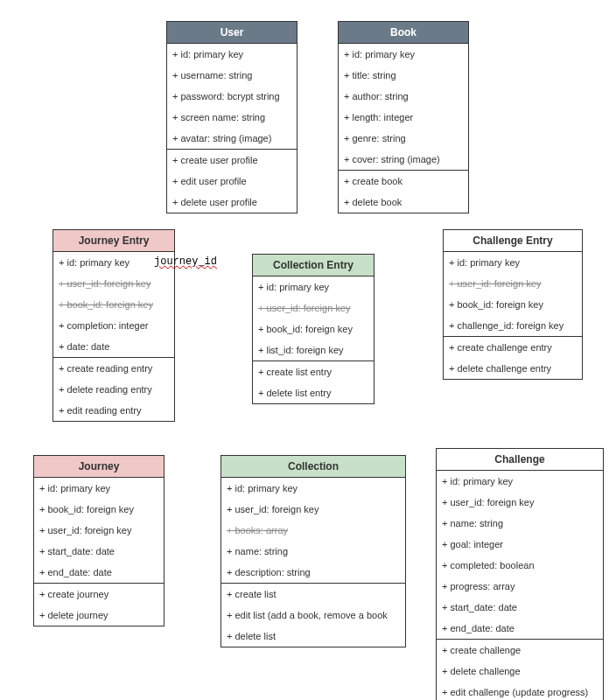  Describe the element at coordinates (99, 594) in the screenshot. I see `op: + create journey` at that location.